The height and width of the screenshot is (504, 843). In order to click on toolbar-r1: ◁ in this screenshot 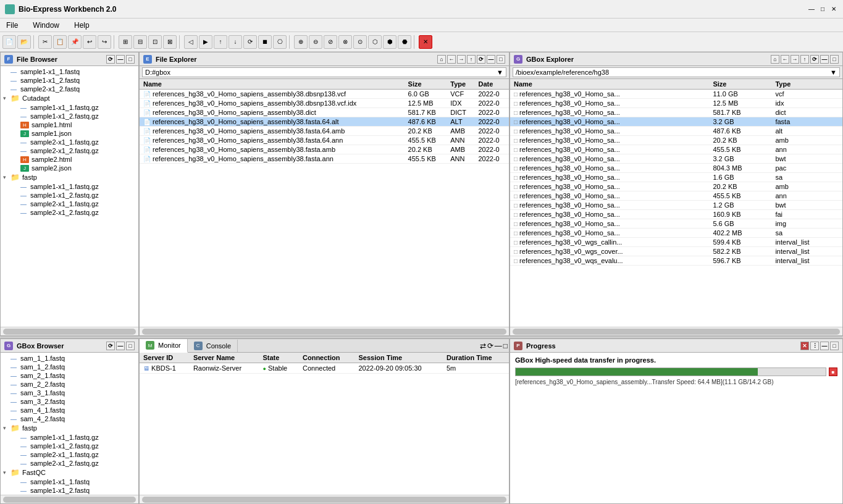, I will do `click(191, 42)`.